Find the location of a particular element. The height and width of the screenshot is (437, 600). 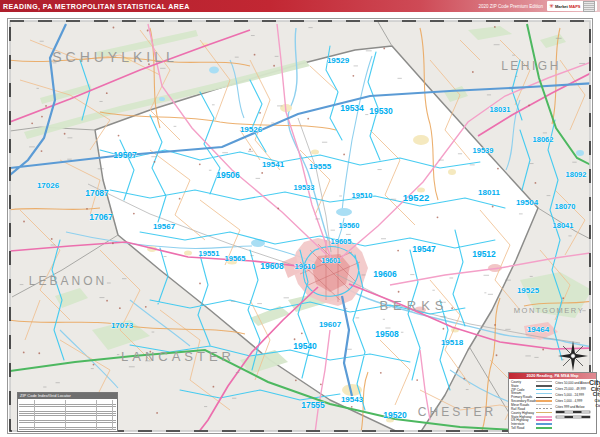

county-label-lancaster: LANCASTER is located at coordinates (178, 356).